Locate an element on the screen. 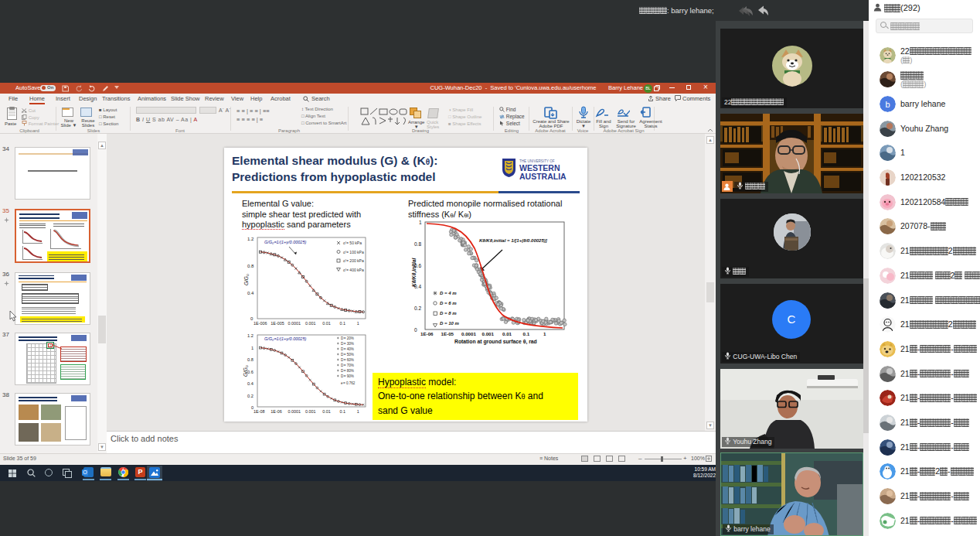  svg-text: 0 is located at coordinates (416, 329).